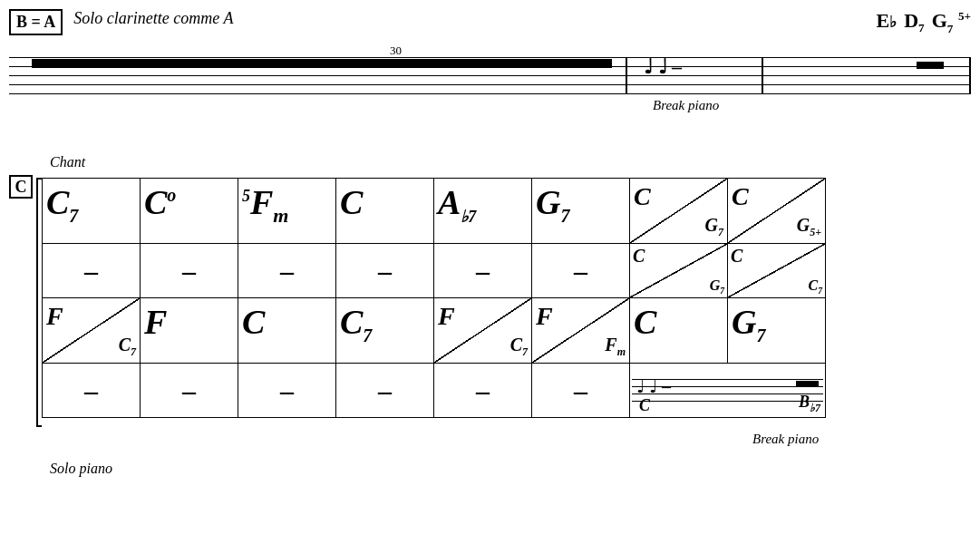 This screenshot has width=980, height=544. Describe the element at coordinates (663, 67) in the screenshot. I see `note-symbols: ♩ ♩ –` at that location.